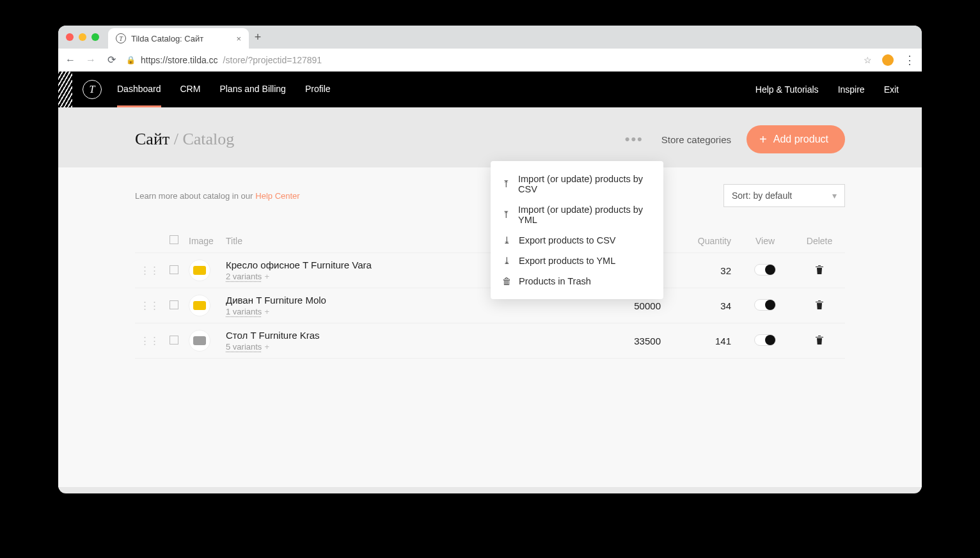 The image size is (980, 558). I want to click on trash-icon: 🗑, so click(507, 281).